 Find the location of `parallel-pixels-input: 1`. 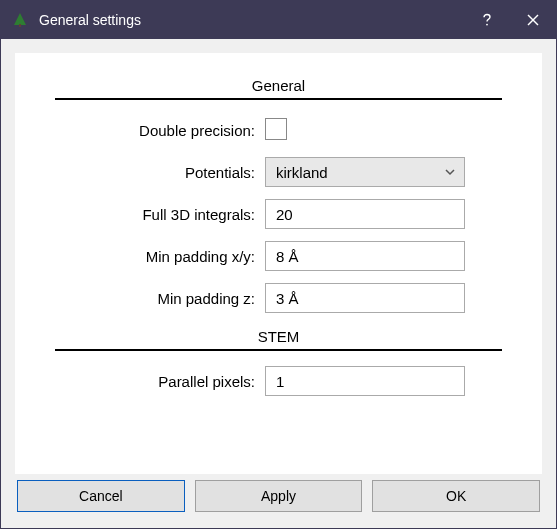

parallel-pixels-input: 1 is located at coordinates (365, 381).